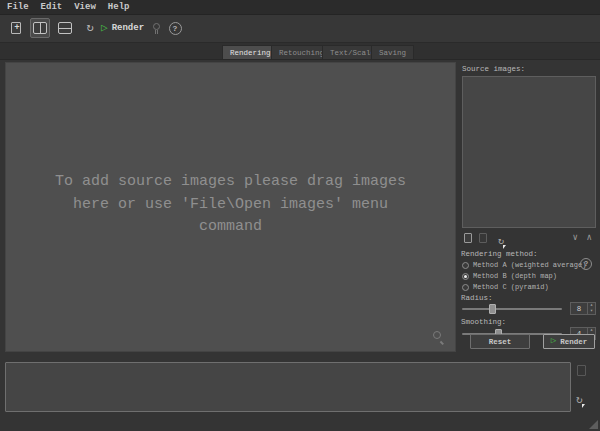  Describe the element at coordinates (175, 28) in the screenshot. I see `help-button: ?` at that location.